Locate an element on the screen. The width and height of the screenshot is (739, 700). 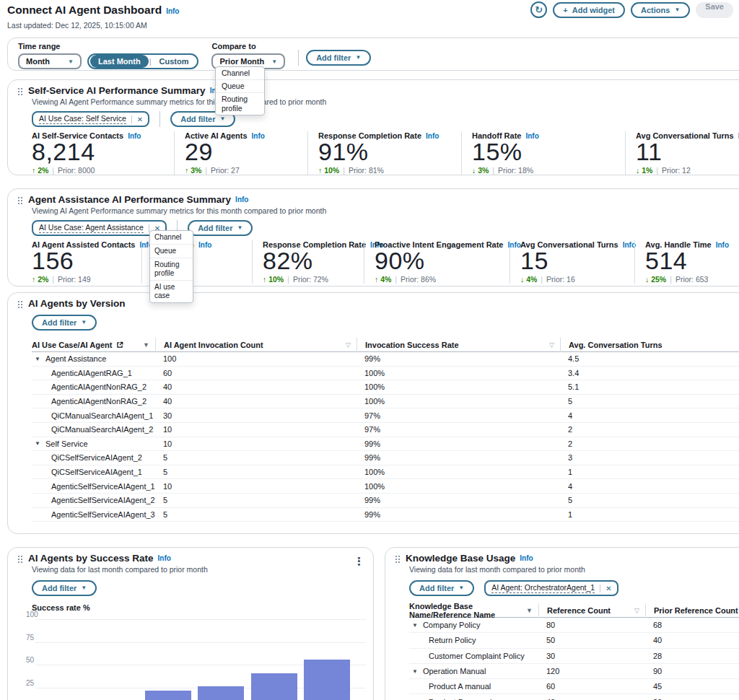
chart-y-axis-label: Success rate % is located at coordinates (202, 608).